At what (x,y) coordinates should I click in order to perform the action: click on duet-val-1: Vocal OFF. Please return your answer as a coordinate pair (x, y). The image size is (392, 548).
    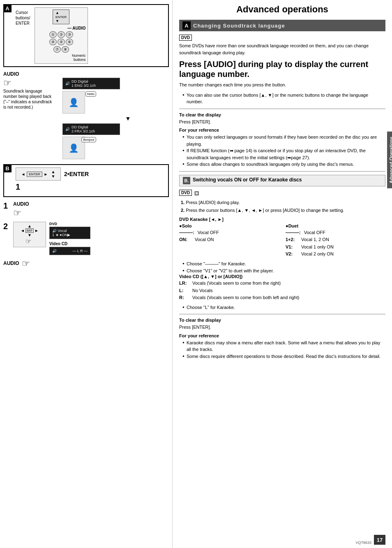
    Looking at the image, I should click on (315, 233).